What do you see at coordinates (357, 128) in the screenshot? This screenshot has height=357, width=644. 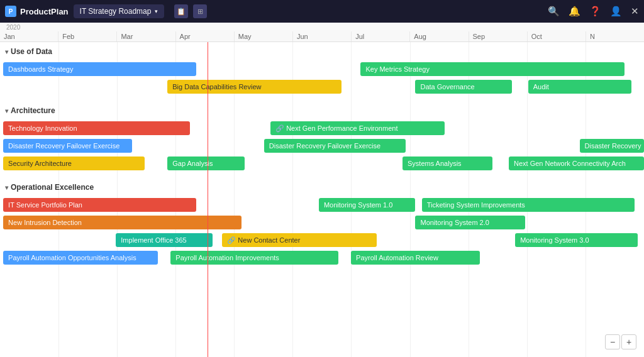 I see `bar-next-gen-perf: 🔗 Next Gen Performance Environment` at bounding box center [357, 128].